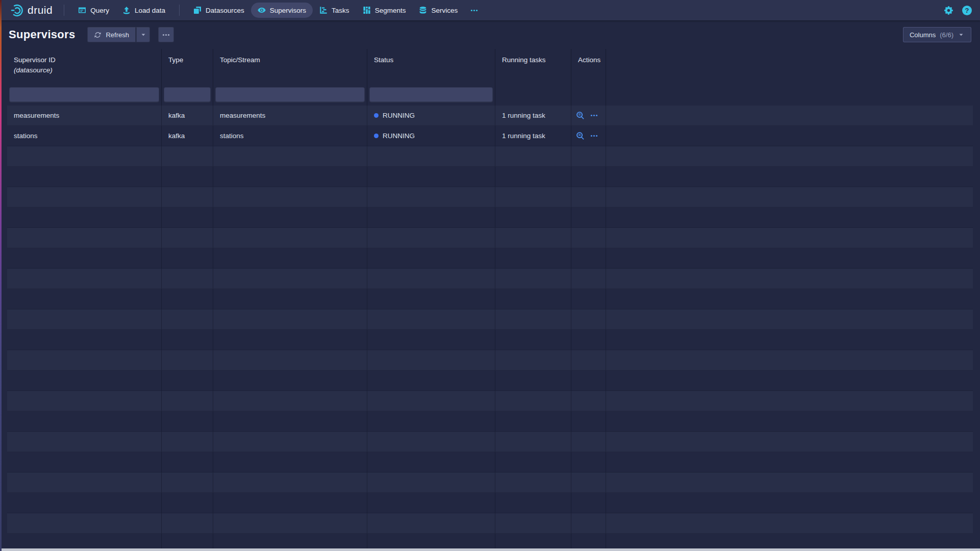  I want to click on column-header-status: Status, so click(432, 67).